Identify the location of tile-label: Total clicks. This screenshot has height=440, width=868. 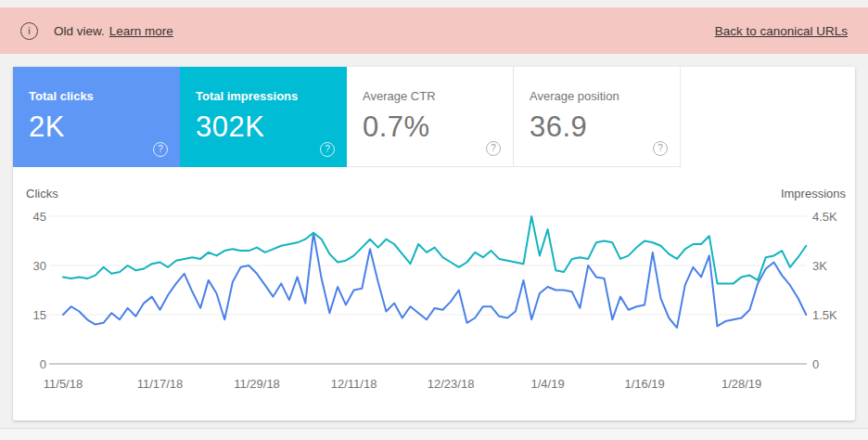
(104, 97).